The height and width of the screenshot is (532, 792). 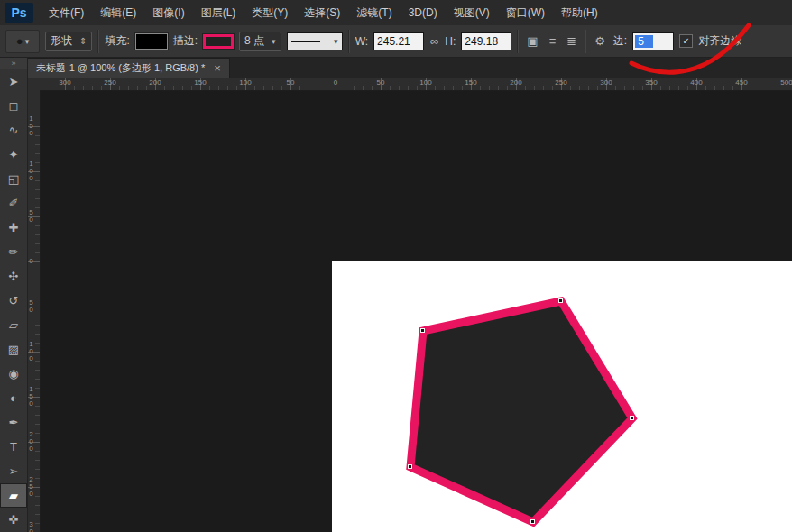 What do you see at coordinates (14, 276) in the screenshot?
I see `clone-stamp-tool: ✣` at bounding box center [14, 276].